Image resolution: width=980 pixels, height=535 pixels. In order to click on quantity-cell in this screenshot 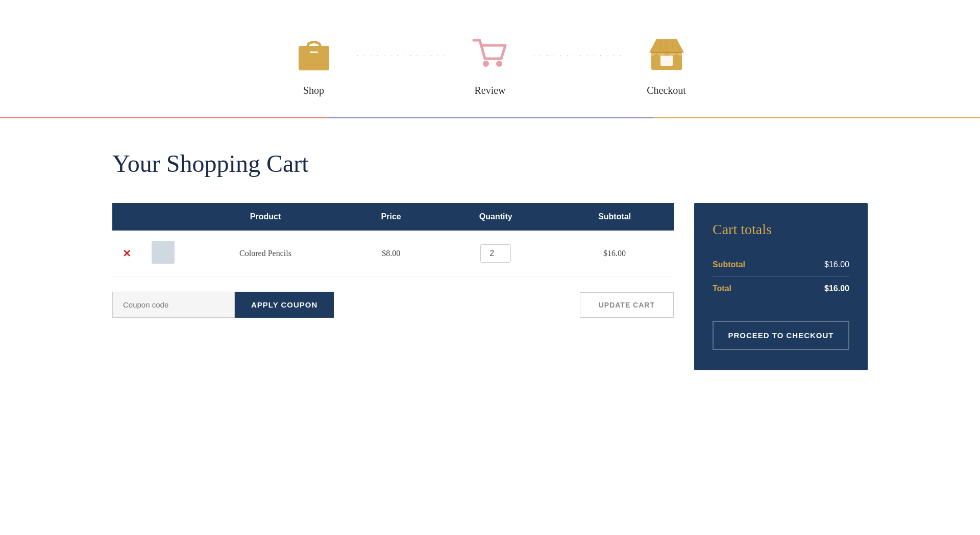, I will do `click(496, 253)`.